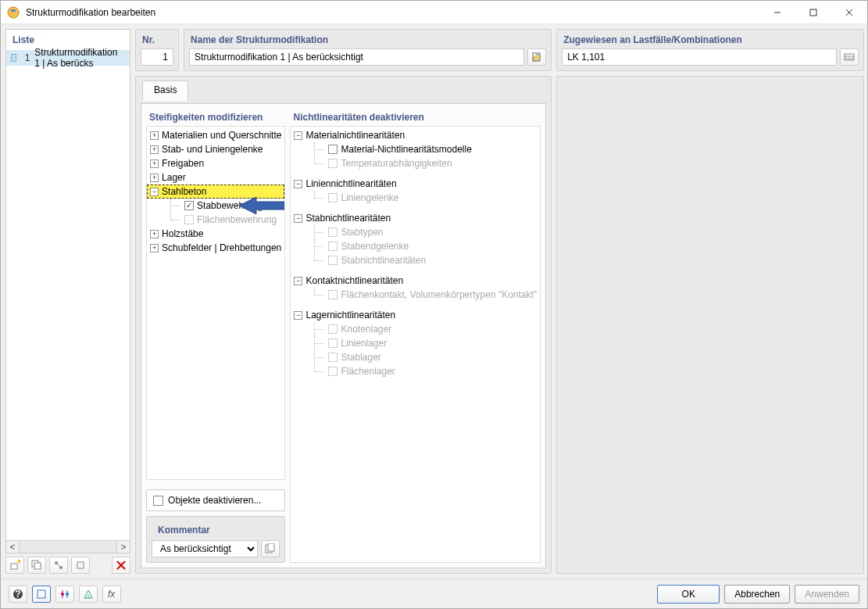 The height and width of the screenshot is (609, 868). What do you see at coordinates (699, 57) in the screenshot?
I see `assigned-input` at bounding box center [699, 57].